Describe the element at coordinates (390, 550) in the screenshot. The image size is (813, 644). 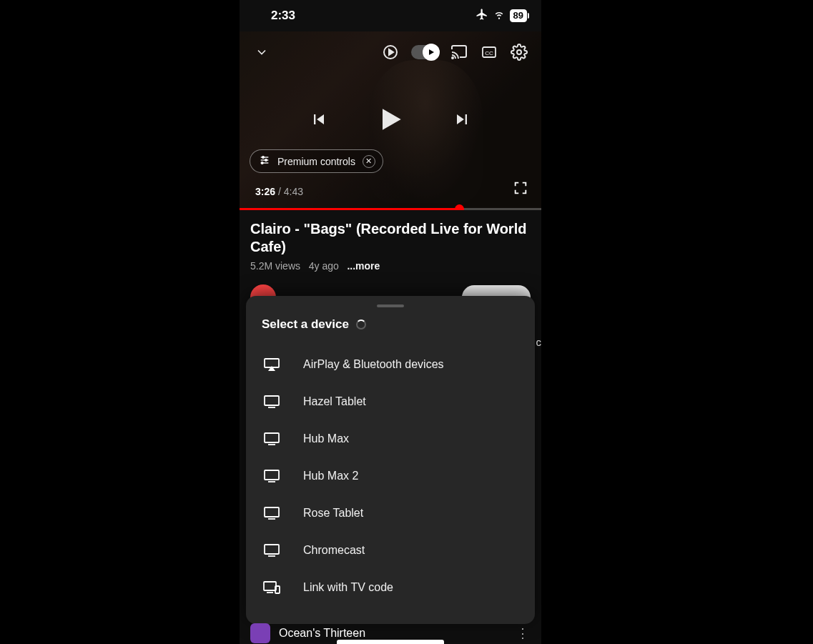
I see `device-item: Chromecast` at that location.